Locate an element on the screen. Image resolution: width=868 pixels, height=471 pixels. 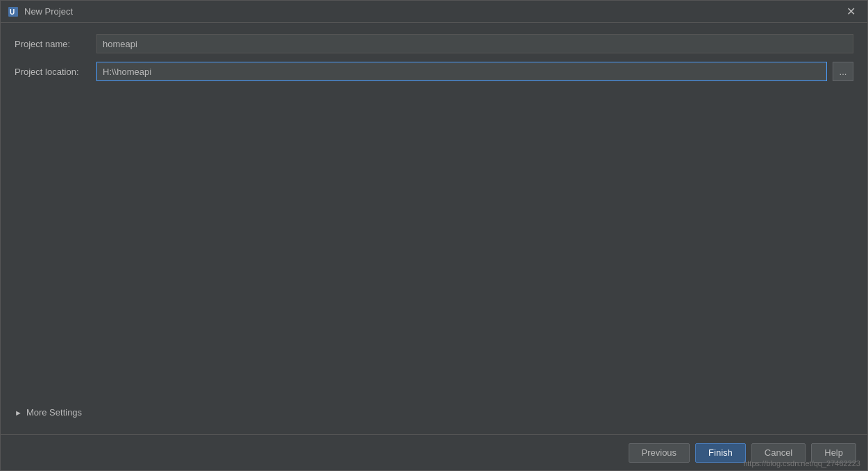
project-name-input is located at coordinates (475, 44).